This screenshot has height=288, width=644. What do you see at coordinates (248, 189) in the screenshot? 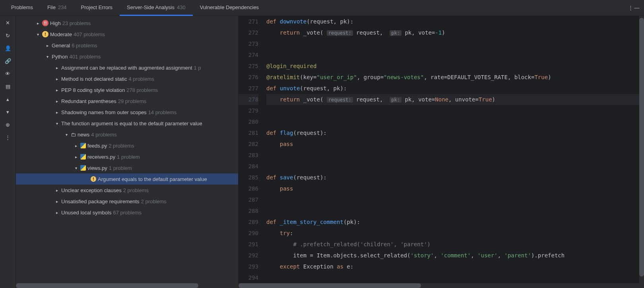
I see `line-number: 286` at bounding box center [248, 189].